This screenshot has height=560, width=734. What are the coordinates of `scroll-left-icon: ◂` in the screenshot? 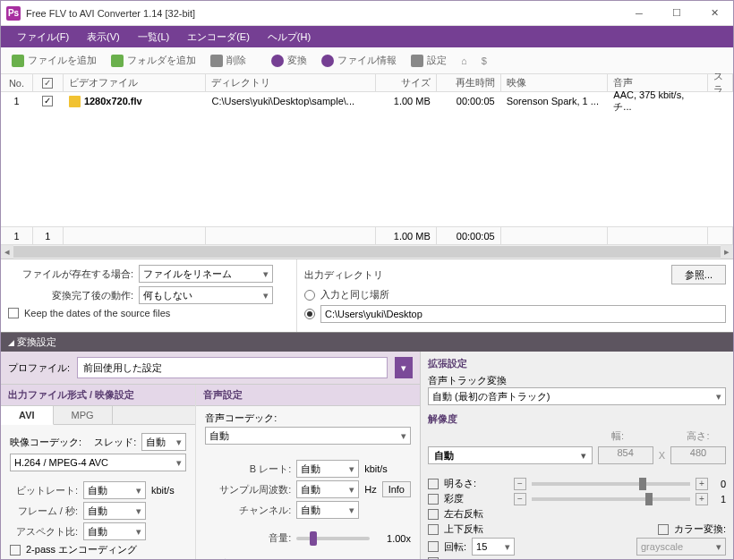 It's located at (7, 252).